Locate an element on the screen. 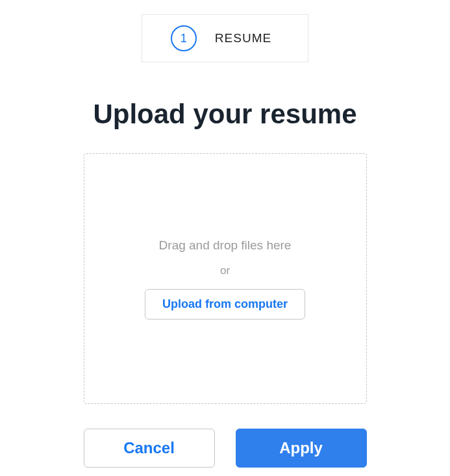  or-separator: or is located at coordinates (225, 271).